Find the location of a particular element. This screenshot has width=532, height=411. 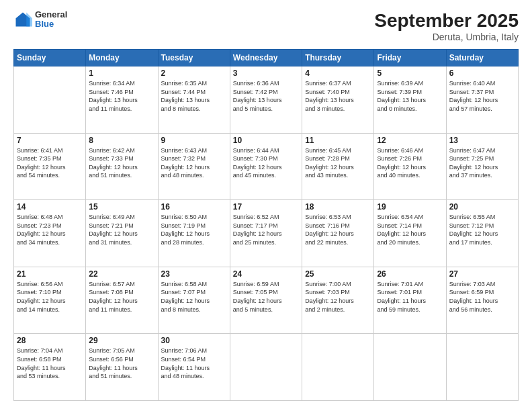

day-header-thursday: Thursday is located at coordinates (339, 58).